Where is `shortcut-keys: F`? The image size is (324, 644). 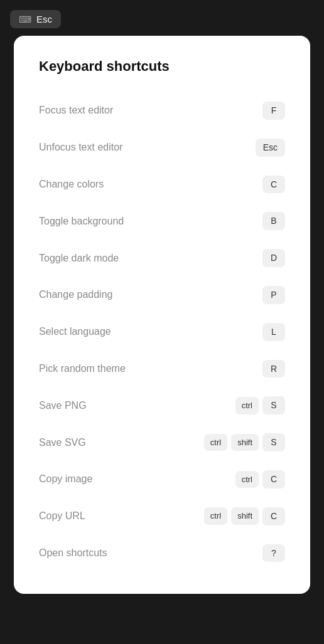
shortcut-keys: F is located at coordinates (274, 110).